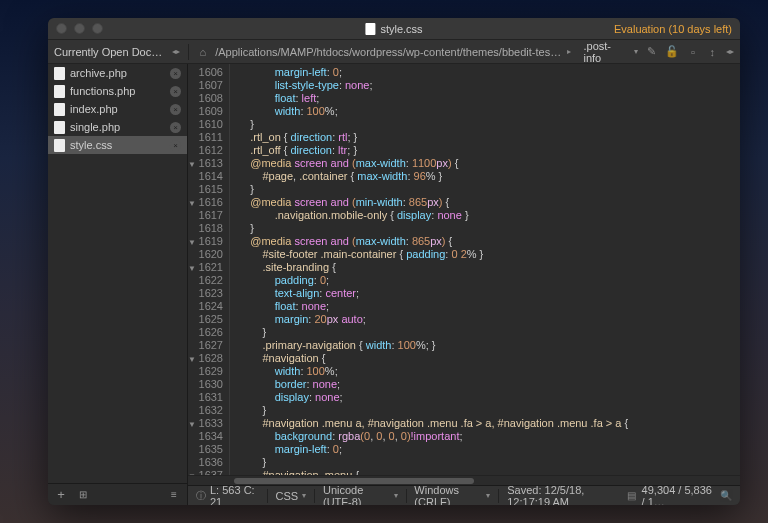 This screenshot has height=523, width=768. What do you see at coordinates (489, 242) in the screenshot?
I see `code-line: @media screen and (max-width: 865px) {` at bounding box center [489, 242].